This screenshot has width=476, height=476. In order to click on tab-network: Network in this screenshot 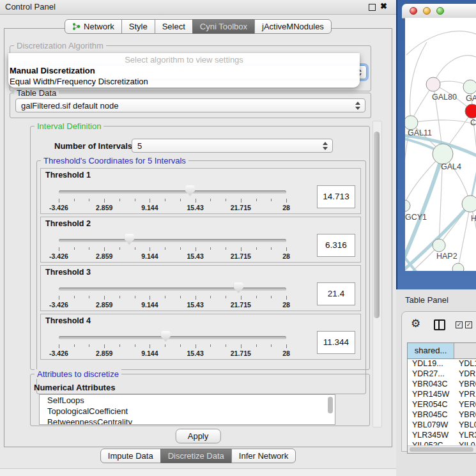, I will do `click(93, 27)`.